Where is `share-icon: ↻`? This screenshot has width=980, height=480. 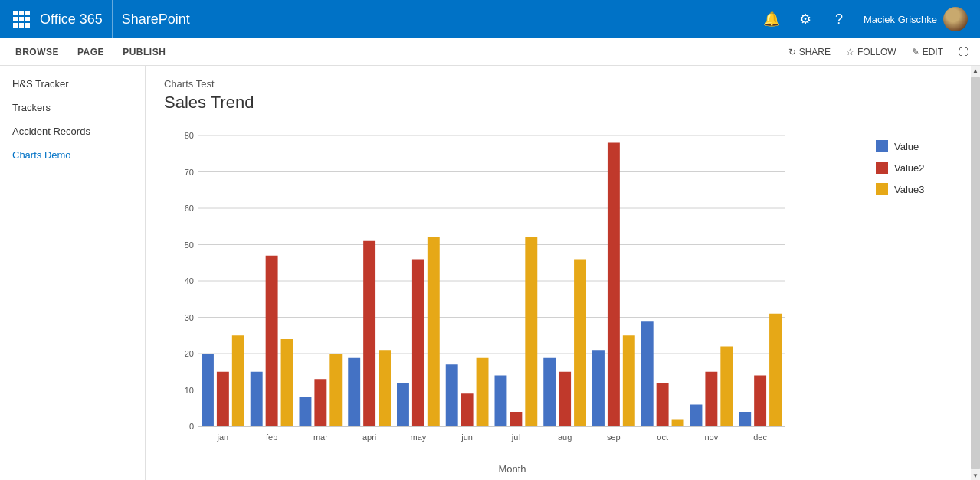
share-icon: ↻ is located at coordinates (792, 52).